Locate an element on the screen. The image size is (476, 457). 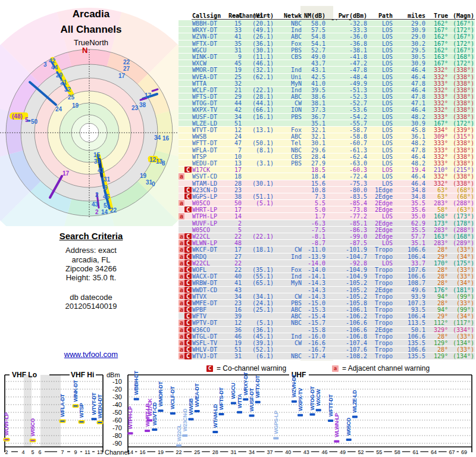
table-cell: WACX-DT is located at coordinates (210, 276).